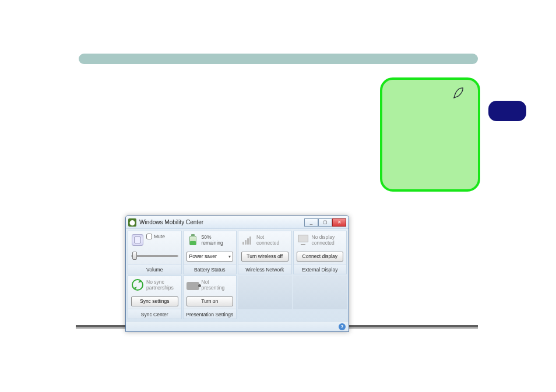 The height and width of the screenshot is (392, 556). I want to click on presentation-turn-on-button: Turn on, so click(210, 302).